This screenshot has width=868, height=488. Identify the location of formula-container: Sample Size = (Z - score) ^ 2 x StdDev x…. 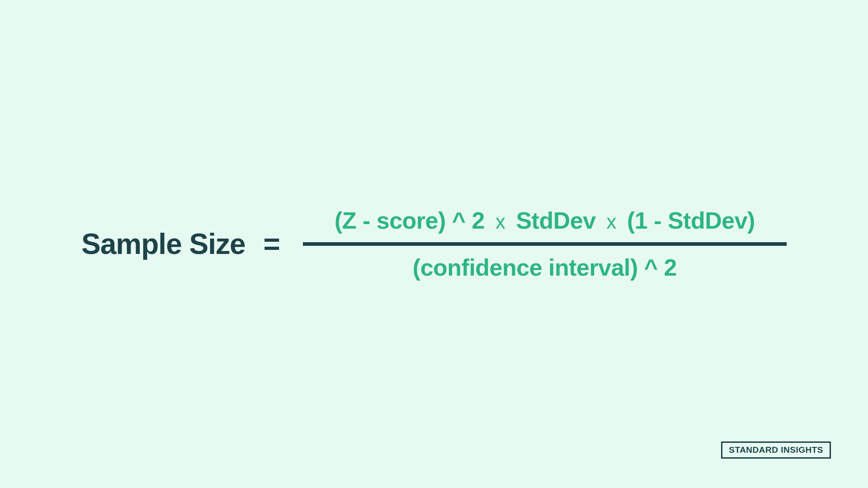
(434, 244).